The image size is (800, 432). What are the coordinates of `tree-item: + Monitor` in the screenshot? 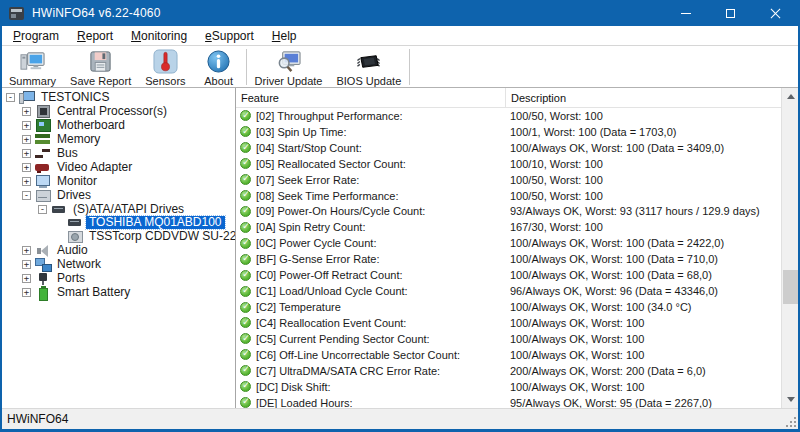 It's located at (118, 181).